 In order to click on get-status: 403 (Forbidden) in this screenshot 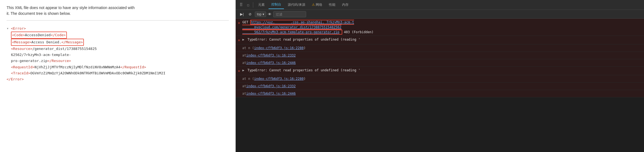, I will do `click(359, 32)`.